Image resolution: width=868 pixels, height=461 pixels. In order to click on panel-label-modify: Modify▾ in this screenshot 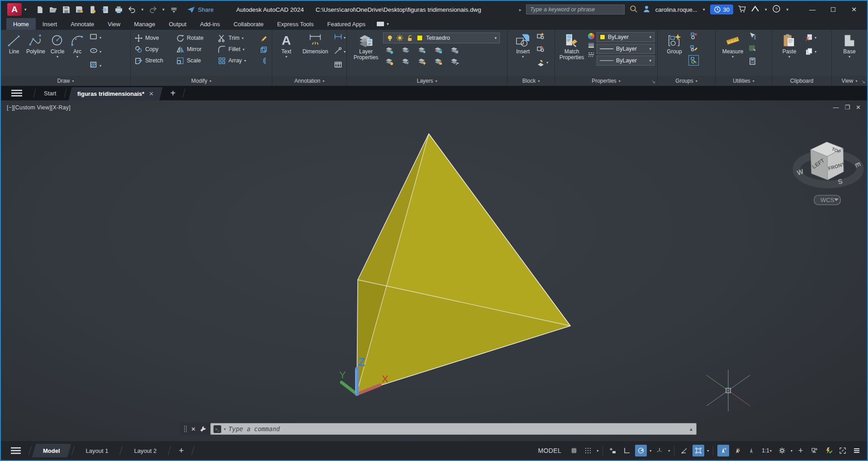, I will do `click(201, 81)`.